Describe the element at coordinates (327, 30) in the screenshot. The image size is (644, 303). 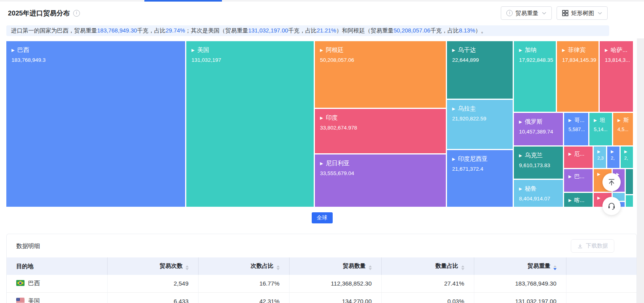
I see `summary-highlight-value: 21.21%` at that location.